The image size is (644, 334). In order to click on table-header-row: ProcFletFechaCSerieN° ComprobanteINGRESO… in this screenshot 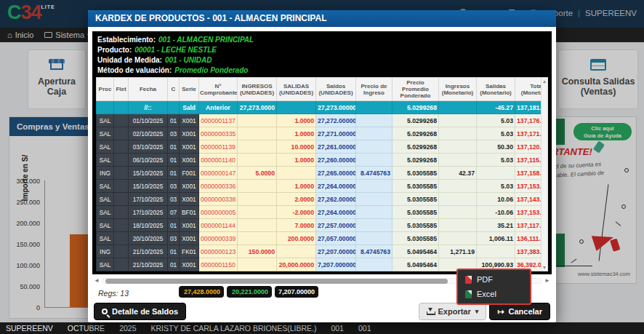, I will do `click(319, 90)`.